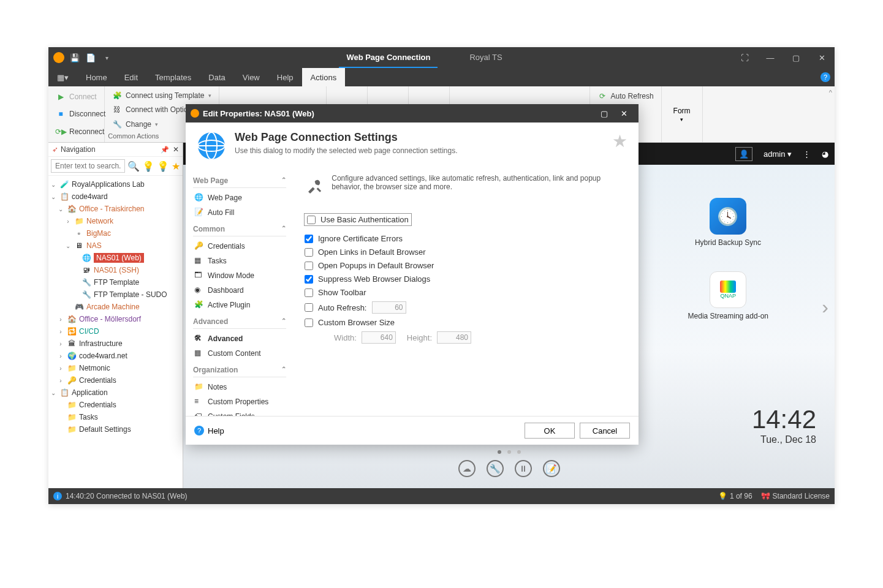 Image resolution: width=883 pixels, height=588 pixels. I want to click on help-link: Help, so click(216, 431).